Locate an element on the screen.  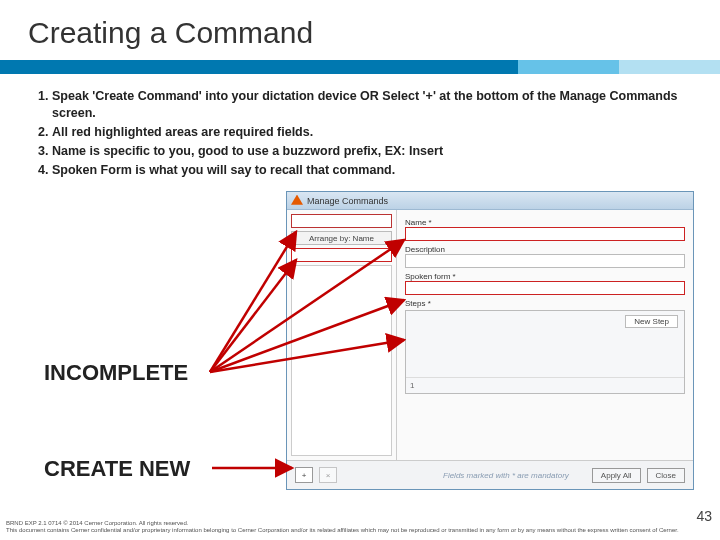
new-step-button: New Step is located at coordinates (652, 322).